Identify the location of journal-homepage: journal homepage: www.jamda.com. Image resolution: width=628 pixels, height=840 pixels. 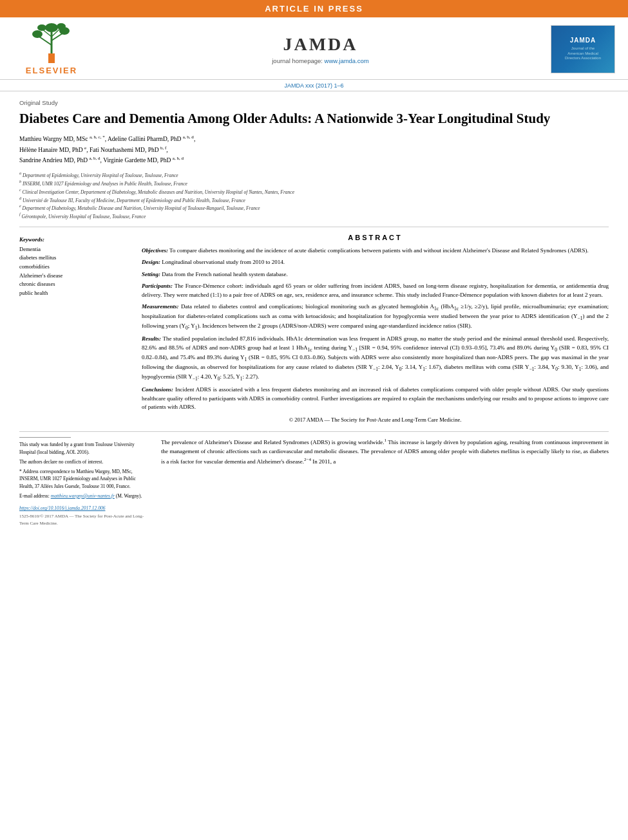
(321, 61).